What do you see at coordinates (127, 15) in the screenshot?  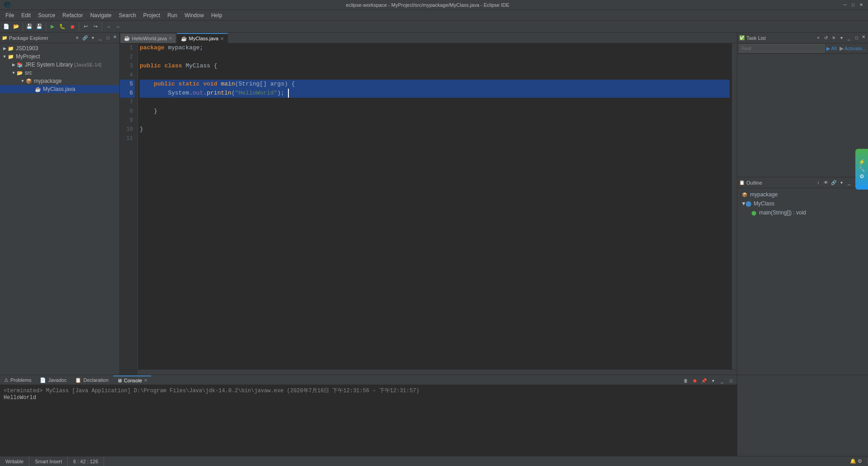 I see `menu-search: Search` at bounding box center [127, 15].